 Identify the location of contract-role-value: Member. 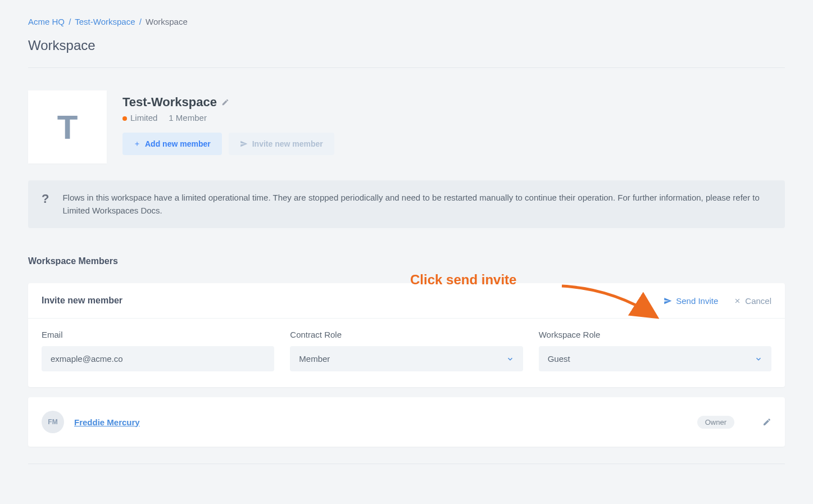
(315, 358).